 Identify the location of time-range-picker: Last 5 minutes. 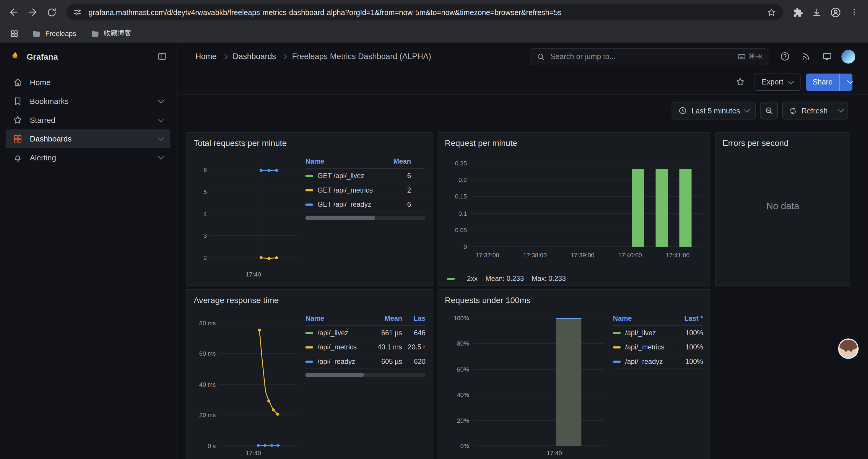
(714, 111).